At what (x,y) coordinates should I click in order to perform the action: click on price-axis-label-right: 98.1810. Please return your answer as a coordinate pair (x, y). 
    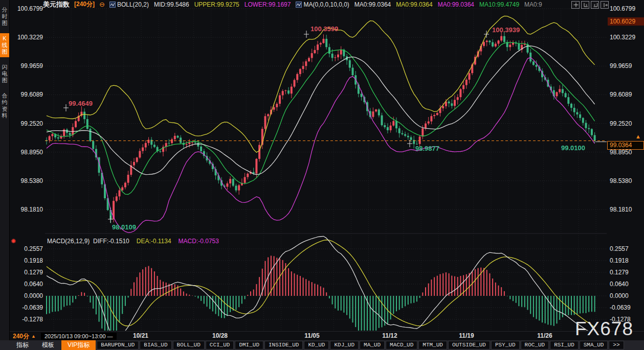
    Looking at the image, I should click on (627, 209).